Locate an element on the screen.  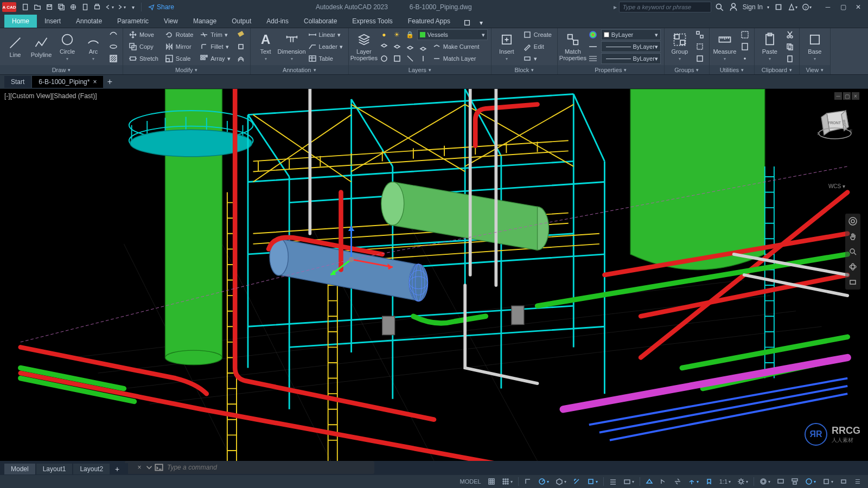
layer-off-icon is located at coordinates (410, 47).